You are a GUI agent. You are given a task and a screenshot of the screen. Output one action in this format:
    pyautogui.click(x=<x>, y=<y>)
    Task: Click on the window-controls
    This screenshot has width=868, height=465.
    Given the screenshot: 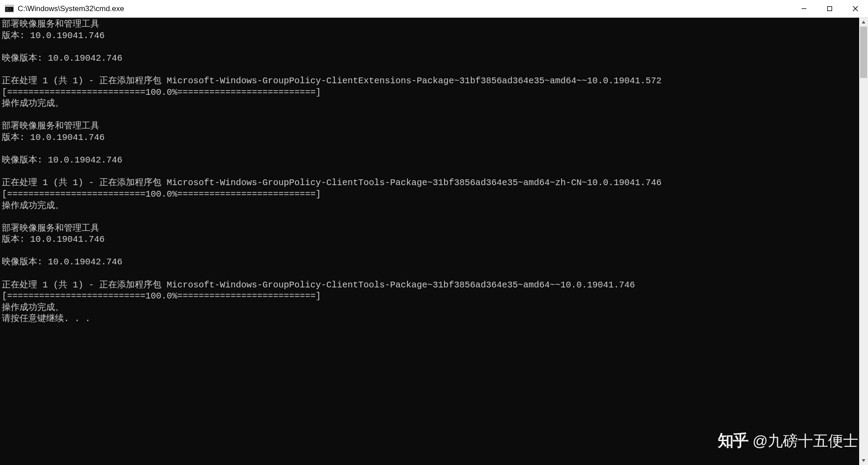 What is the action you would take?
    pyautogui.click(x=829, y=9)
    